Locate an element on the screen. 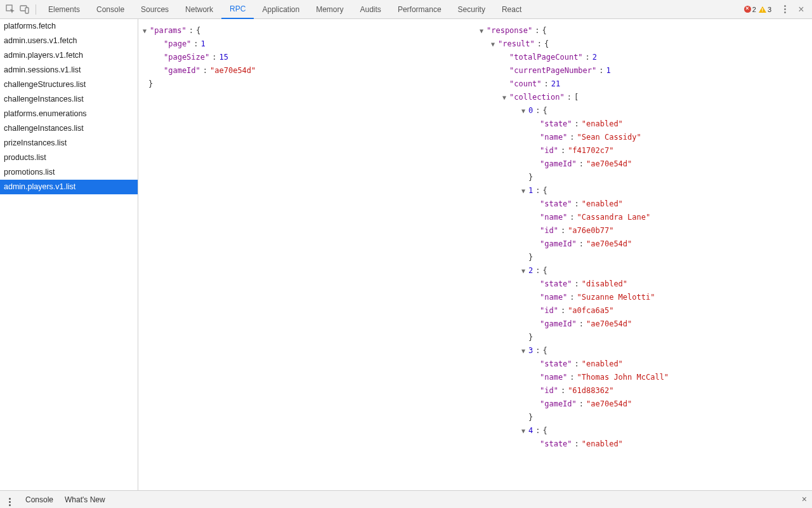  response-root: ▼ "response" : { is located at coordinates (643, 30).